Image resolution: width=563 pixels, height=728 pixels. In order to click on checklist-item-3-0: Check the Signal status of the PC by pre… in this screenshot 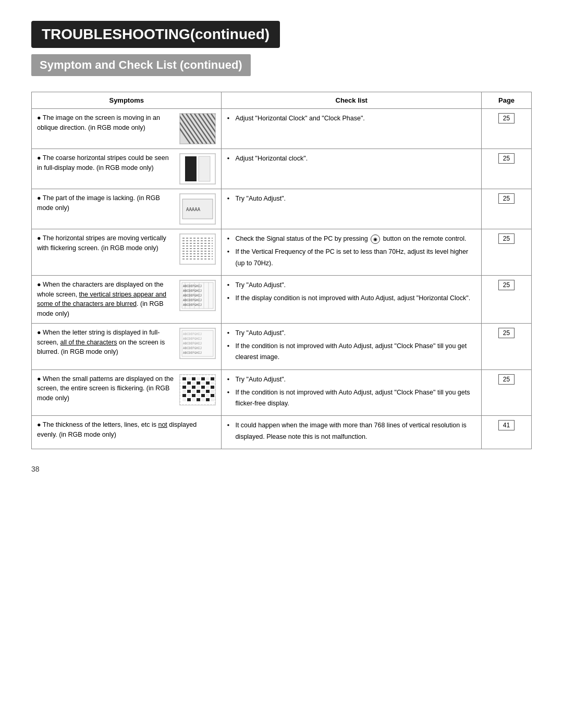, I will do `click(351, 239)`.